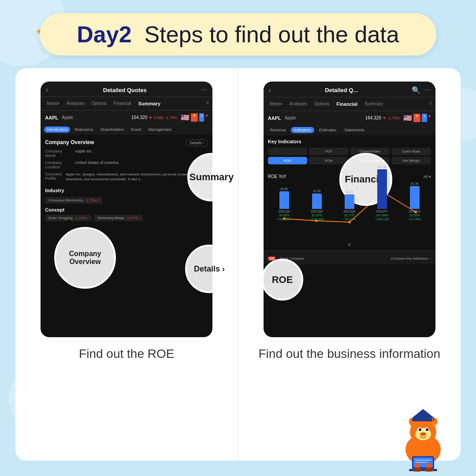 The image size is (476, 476). What do you see at coordinates (415, 219) in the screenshot?
I see `bar-pct2-q1-22: +17.35%` at bounding box center [415, 219].